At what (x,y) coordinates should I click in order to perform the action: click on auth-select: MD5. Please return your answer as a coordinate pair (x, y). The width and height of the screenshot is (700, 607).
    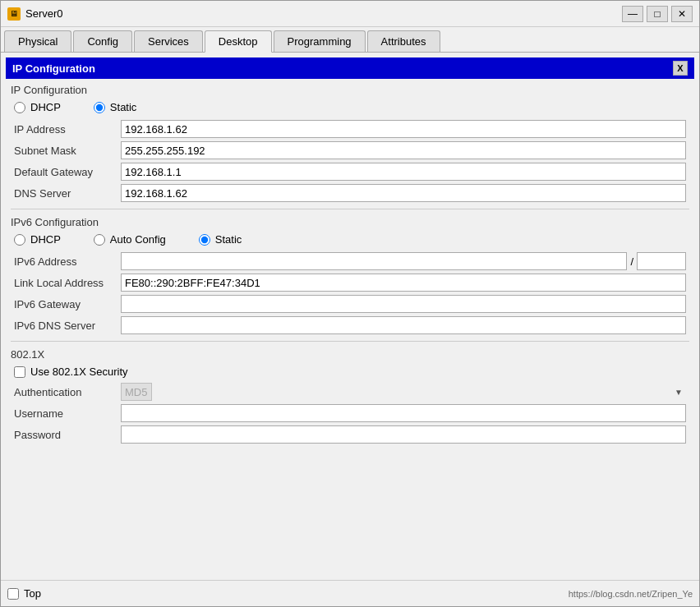
    Looking at the image, I should click on (136, 392).